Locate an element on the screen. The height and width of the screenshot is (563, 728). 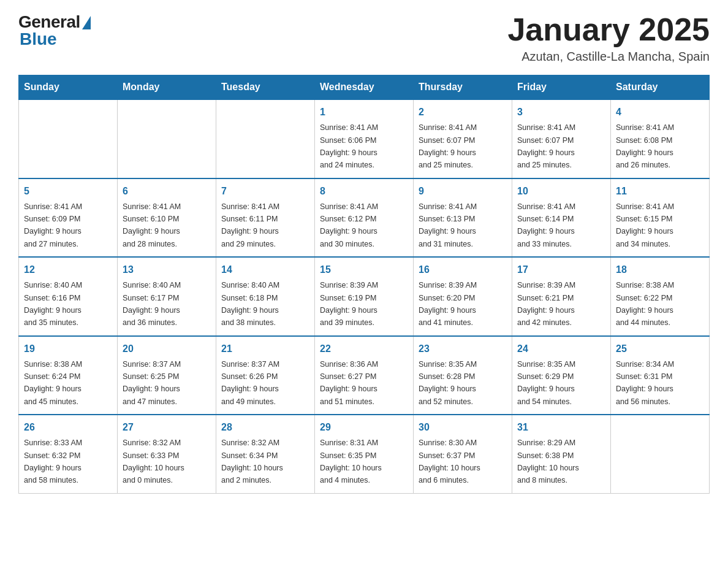
day-number: 20 is located at coordinates (167, 349).